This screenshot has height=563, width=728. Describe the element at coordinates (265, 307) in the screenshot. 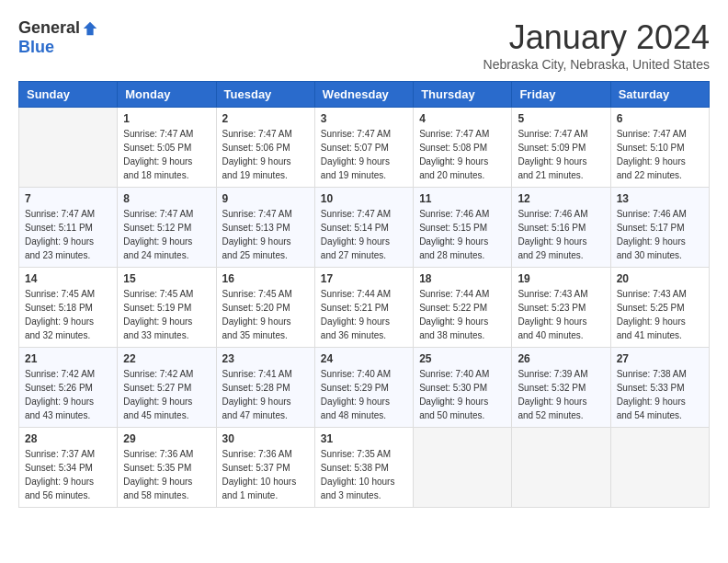

I see `calendar-day-cell: 16Sunrise: 7:45 AM Sunset: 5:20 PM Dayli…` at that location.